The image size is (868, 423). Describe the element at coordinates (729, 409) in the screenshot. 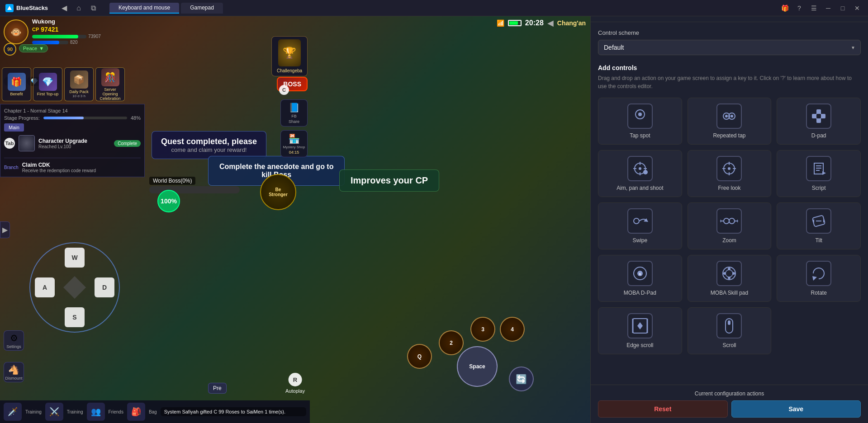

I see `footer-buttons: Reset Save` at that location.